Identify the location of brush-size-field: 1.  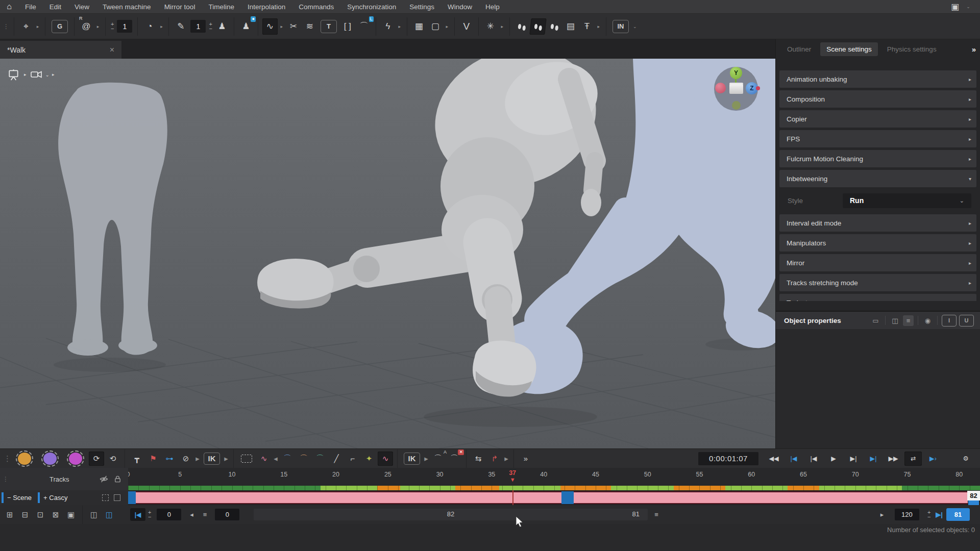
(198, 27).